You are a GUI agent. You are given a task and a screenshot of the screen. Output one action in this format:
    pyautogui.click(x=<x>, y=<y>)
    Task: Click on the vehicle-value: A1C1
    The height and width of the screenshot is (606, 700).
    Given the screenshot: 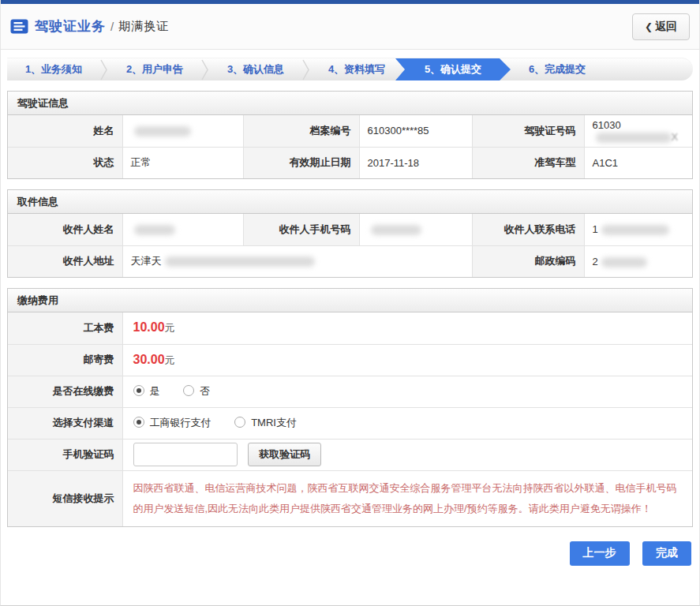 What is the action you would take?
    pyautogui.click(x=638, y=163)
    